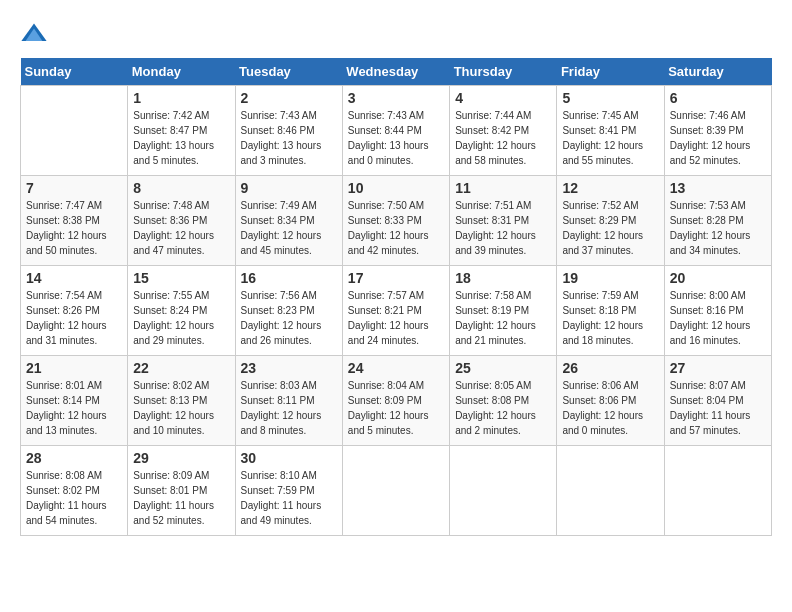 The image size is (792, 612). I want to click on day-number: 21, so click(74, 368).